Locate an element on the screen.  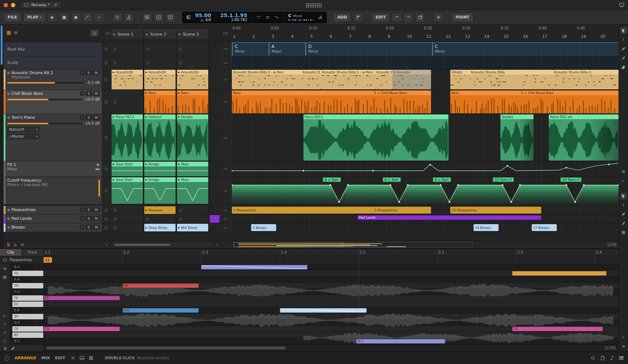
display-profile-icon is located at coordinates (621, 5).